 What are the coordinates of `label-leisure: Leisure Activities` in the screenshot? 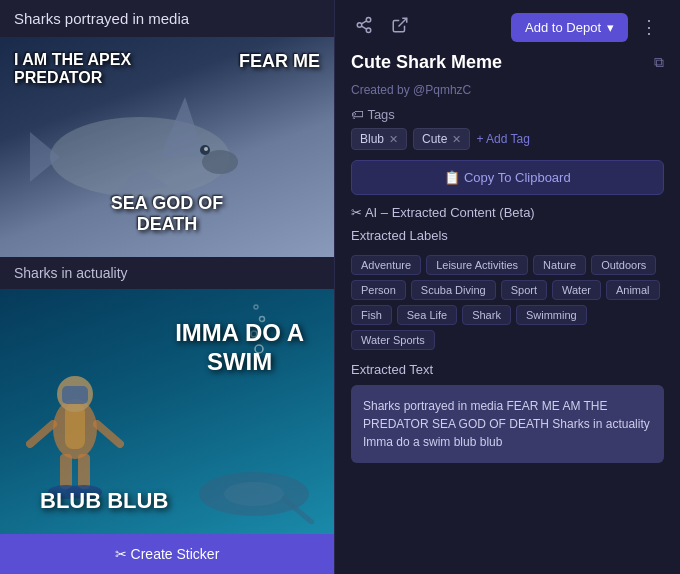 It's located at (477, 265).